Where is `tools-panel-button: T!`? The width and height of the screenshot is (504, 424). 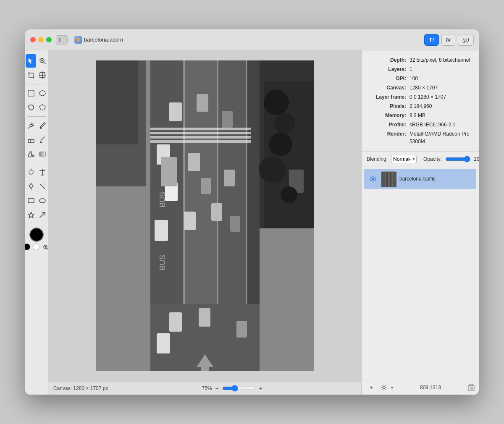 tools-panel-button: T! is located at coordinates (431, 40).